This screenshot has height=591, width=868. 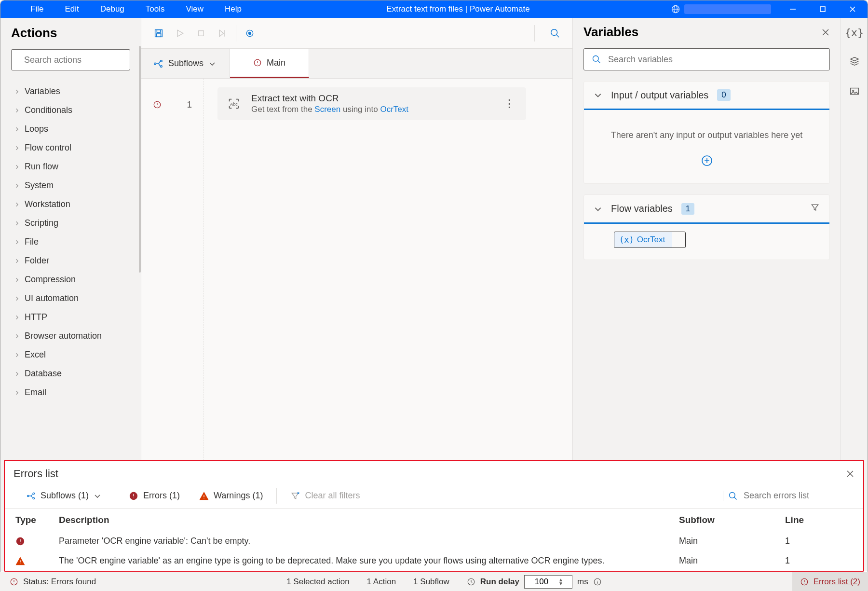 I want to click on action-category: Conditionals, so click(x=70, y=110).